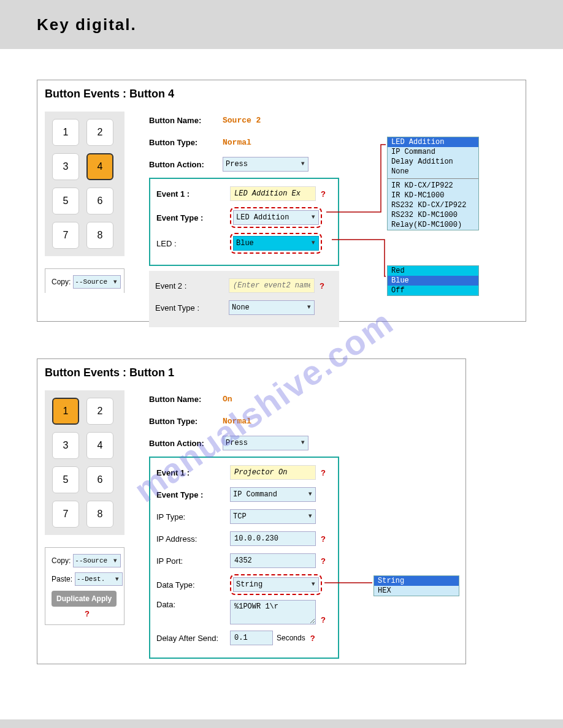 This screenshot has width=563, height=728. Describe the element at coordinates (276, 243) in the screenshot. I see `led-select: Blue` at that location.